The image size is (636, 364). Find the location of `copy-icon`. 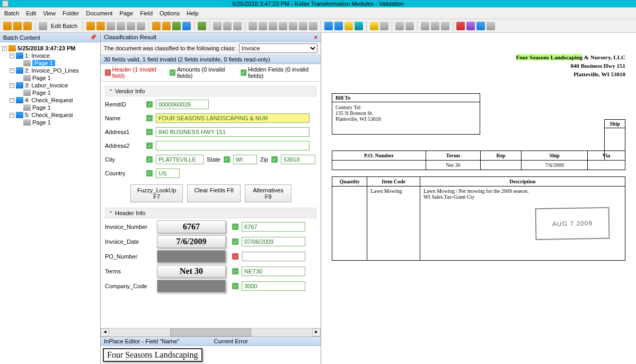

copy-icon is located at coordinates (435, 26).